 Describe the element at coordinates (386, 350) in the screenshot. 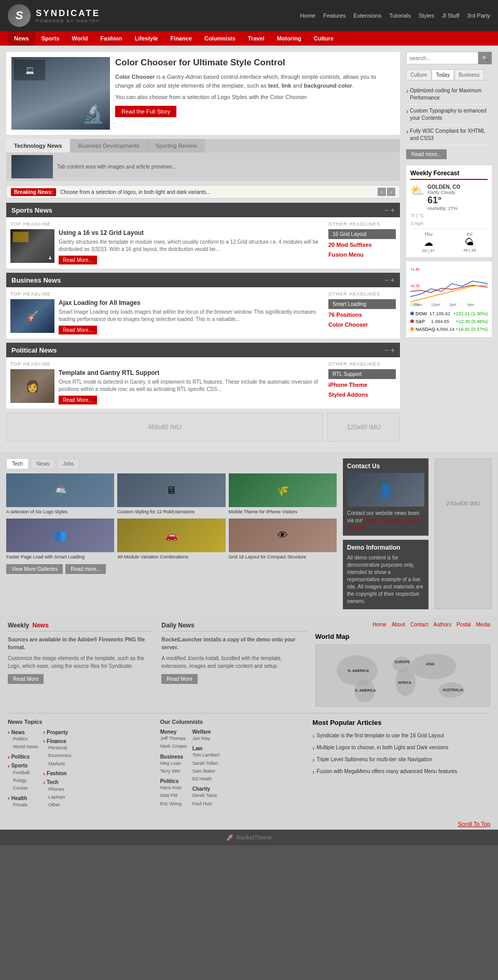

I see `political-collapse-icon: −` at that location.